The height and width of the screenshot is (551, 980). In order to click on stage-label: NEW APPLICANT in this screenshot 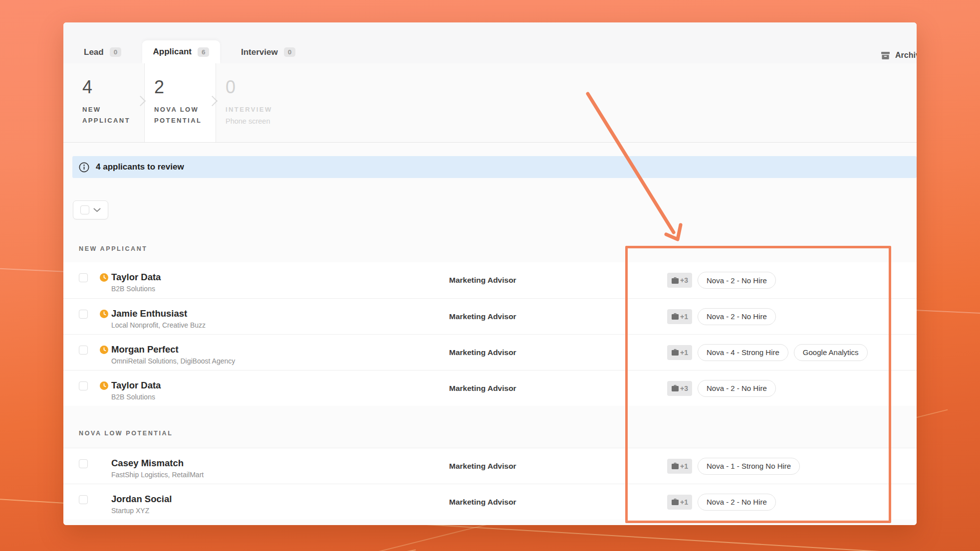, I will do `click(112, 115)`.